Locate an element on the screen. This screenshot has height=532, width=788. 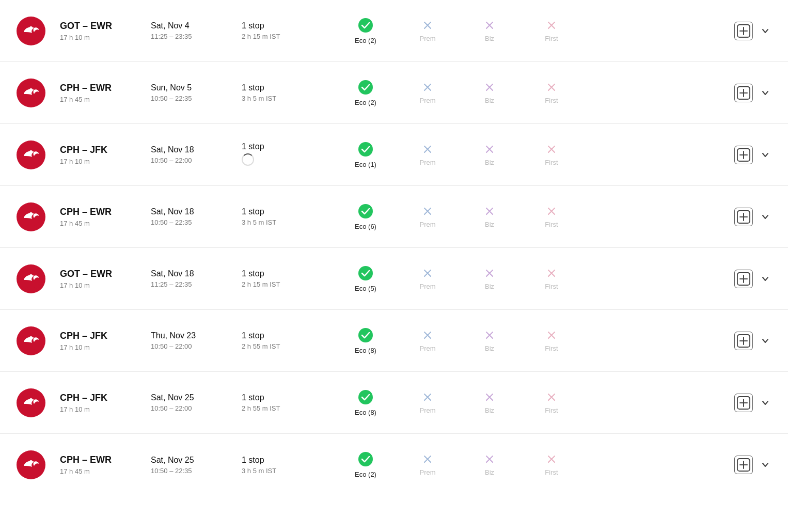
flight-row: CPH – EWR 17 h 45 m Sat, Nov 25 10:50 – … is located at coordinates (394, 465).